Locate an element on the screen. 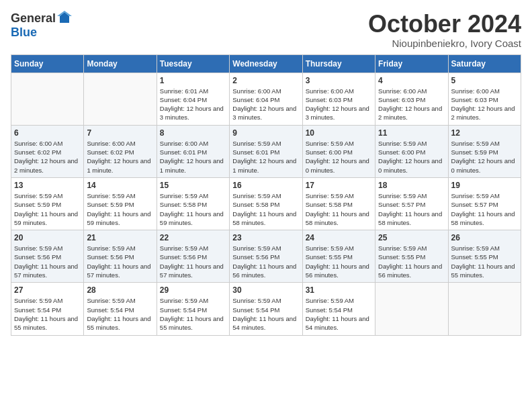 Image resolution: width=532 pixels, height=411 pixels. calendar-day-cell: 7Sunrise: 6:00 AM Sunset: 6:02 PM Daylig… is located at coordinates (120, 151).